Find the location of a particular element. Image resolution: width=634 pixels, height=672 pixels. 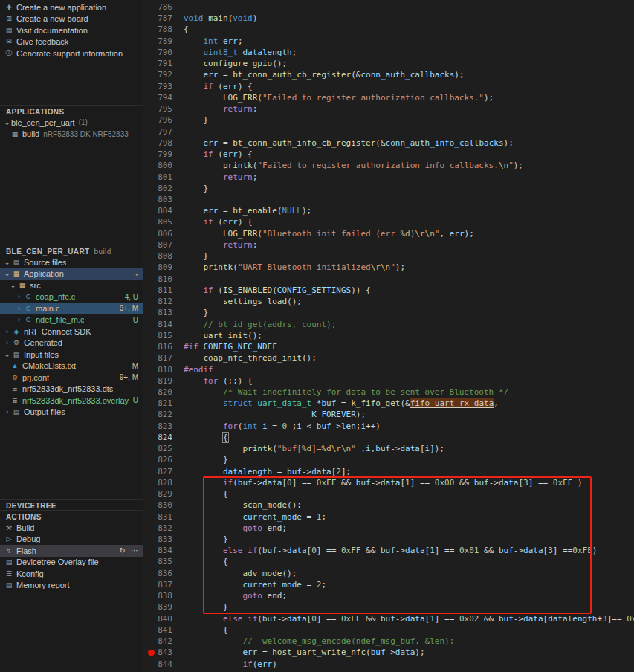

line-number: 803 is located at coordinates (163, 199).